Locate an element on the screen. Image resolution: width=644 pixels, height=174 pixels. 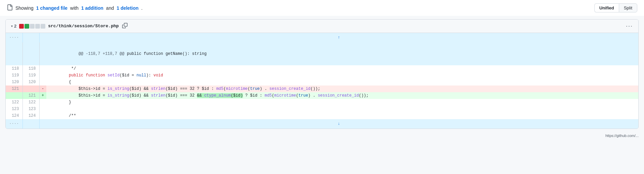
line-code: /** is located at coordinates (342, 116).